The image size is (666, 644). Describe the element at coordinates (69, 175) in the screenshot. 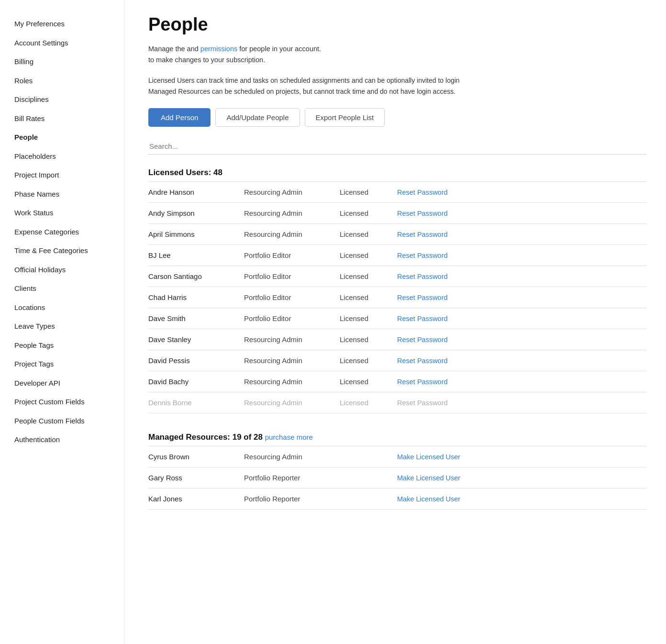

I see `sidebar-item-project-import: Project Import` at that location.